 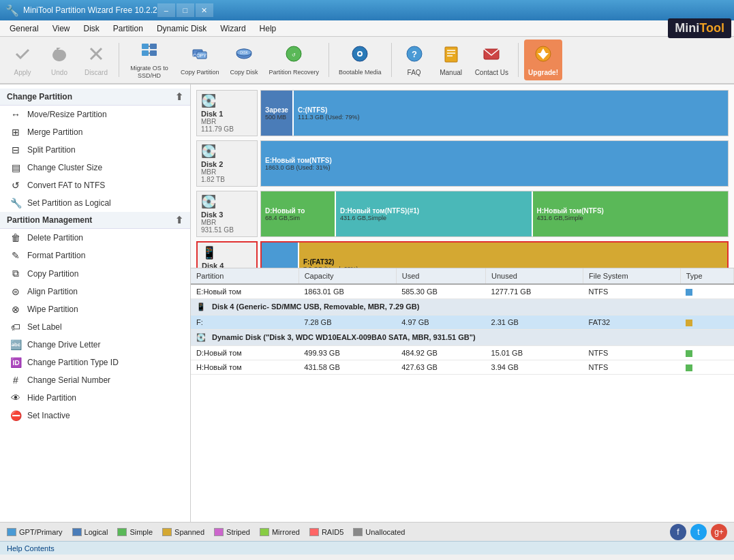 I want to click on sidebar-item-split: ⊟ Split Partition, so click(x=95, y=150).